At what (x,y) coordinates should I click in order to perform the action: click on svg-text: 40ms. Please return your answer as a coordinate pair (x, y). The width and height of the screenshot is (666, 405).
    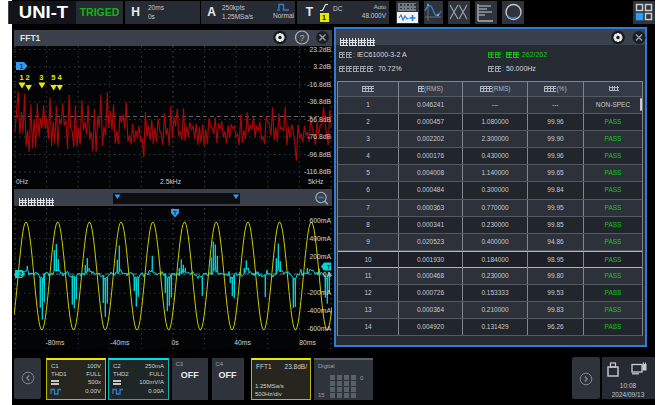
    Looking at the image, I should click on (242, 342).